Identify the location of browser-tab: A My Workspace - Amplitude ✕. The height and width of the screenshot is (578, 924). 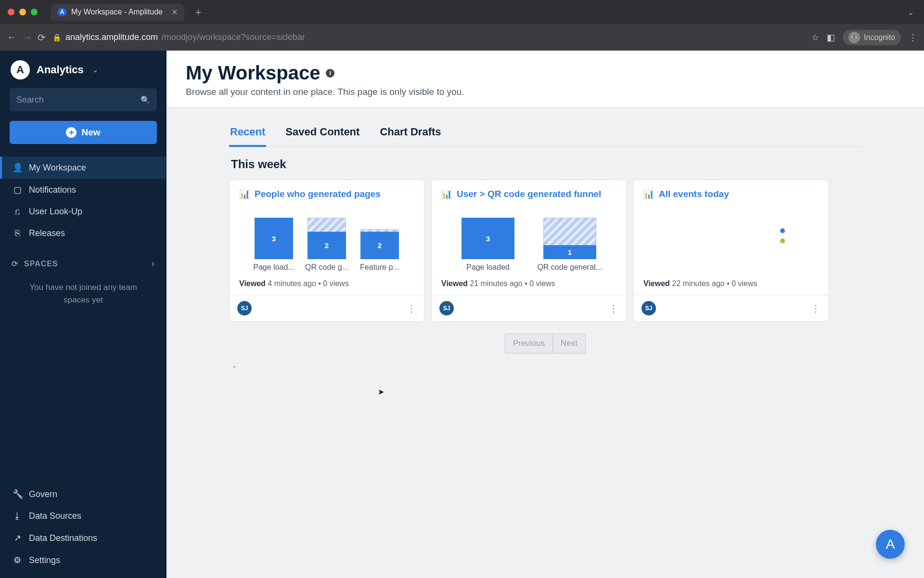
(117, 13).